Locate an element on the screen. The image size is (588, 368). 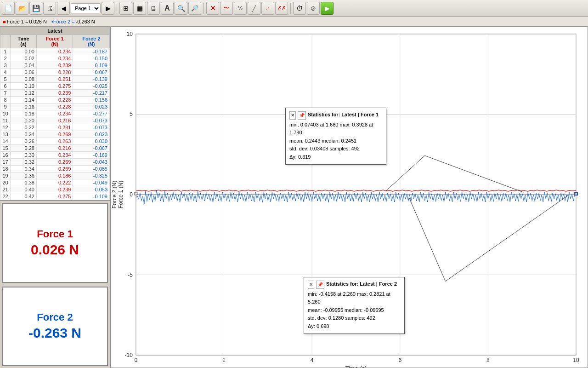
new-file-button: 📄 is located at coordinates (8, 8).